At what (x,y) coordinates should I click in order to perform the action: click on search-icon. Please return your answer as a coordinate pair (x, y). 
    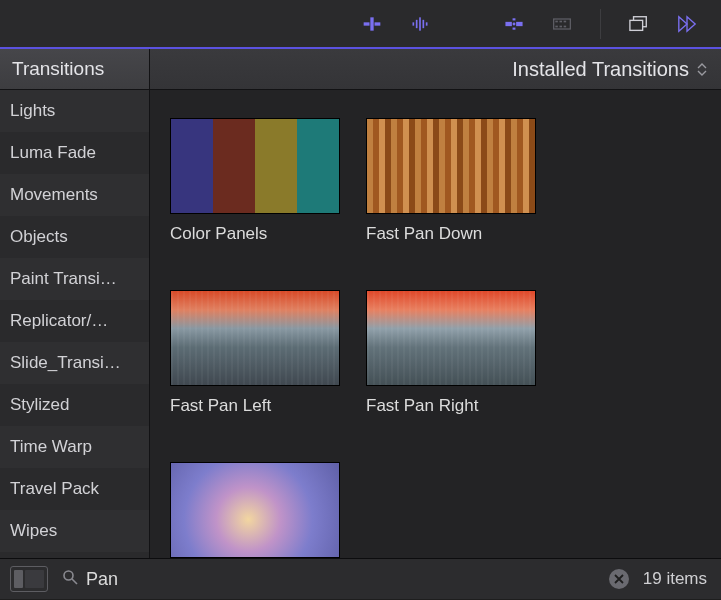
    Looking at the image, I should click on (70, 580).